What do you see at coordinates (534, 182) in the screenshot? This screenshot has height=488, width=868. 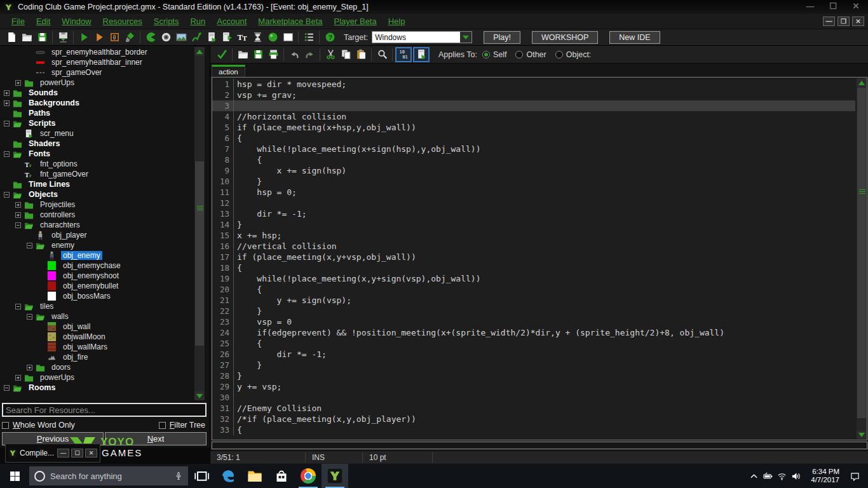 I see `code-line-10: 10 }` at bounding box center [534, 182].